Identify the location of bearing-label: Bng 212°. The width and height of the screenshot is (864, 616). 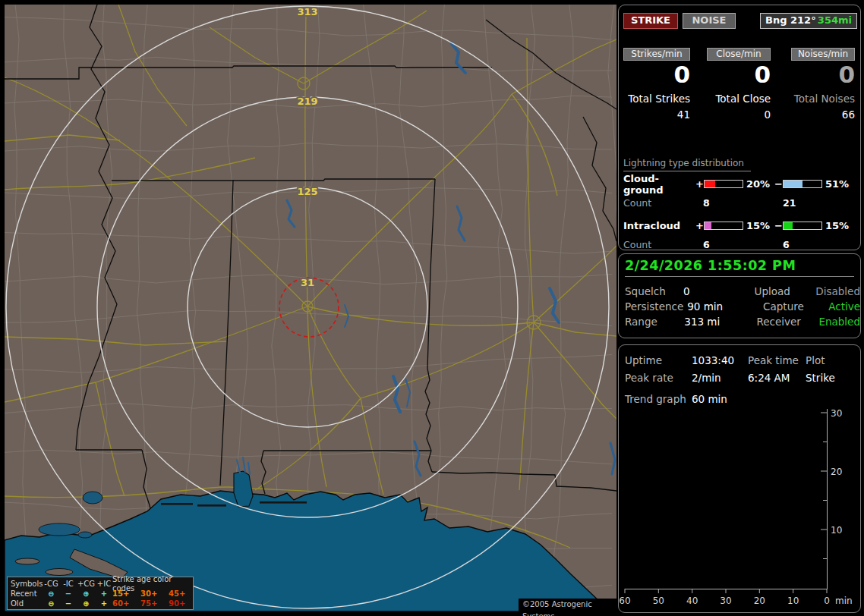
(791, 21).